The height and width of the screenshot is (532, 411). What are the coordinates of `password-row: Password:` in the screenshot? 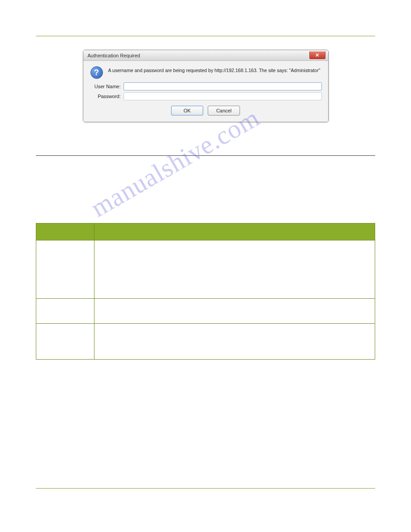 It's located at (206, 96).